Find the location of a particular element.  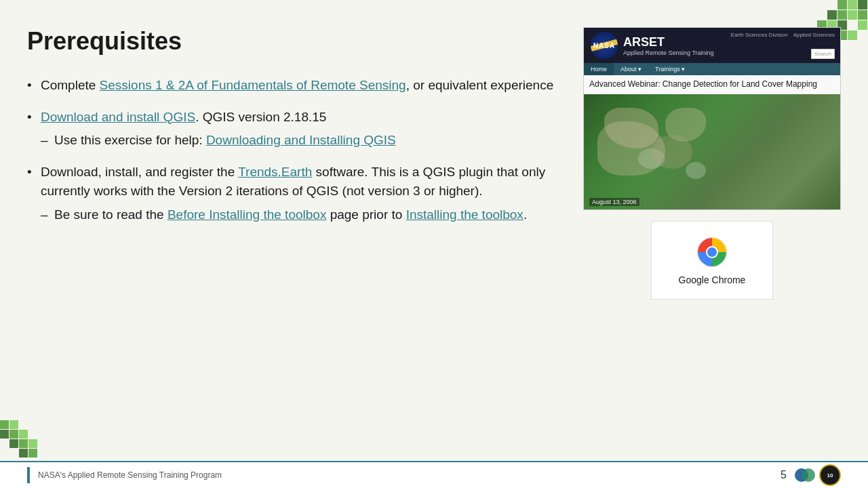

footer-logo-10year: 10 is located at coordinates (830, 475).